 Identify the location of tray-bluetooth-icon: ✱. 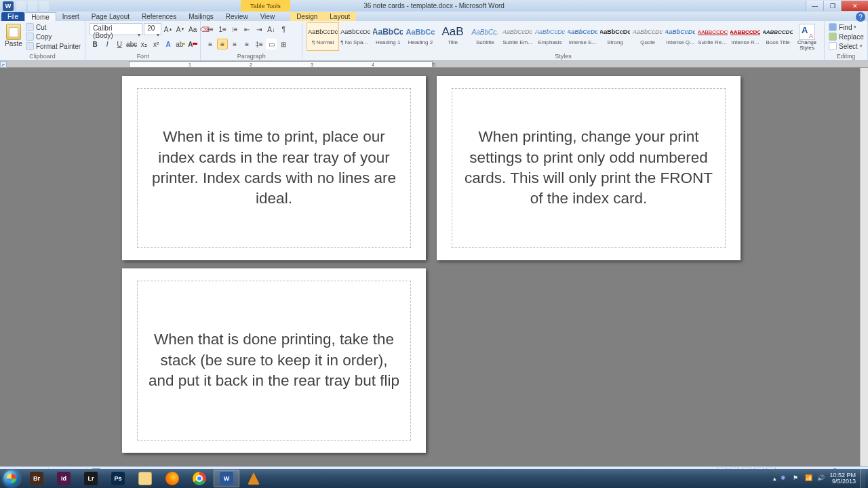
(785, 479).